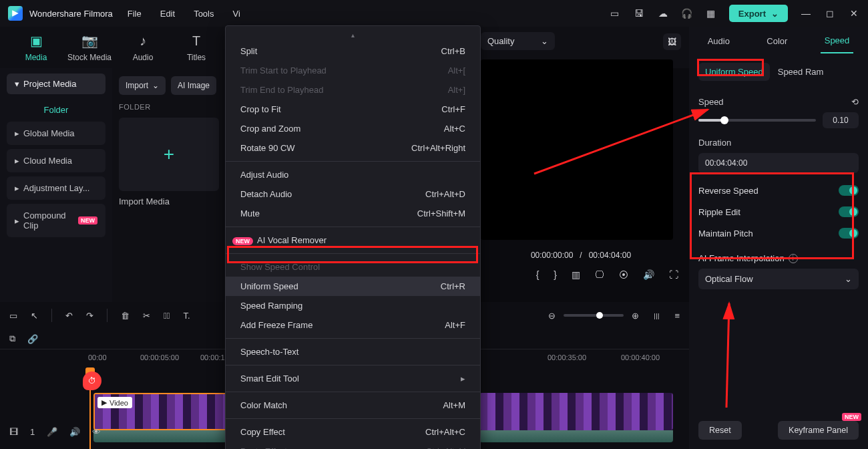 This screenshot has width=868, height=449. Describe the element at coordinates (463, 378) in the screenshot. I see `chevron-right-icon: ▸` at that location.